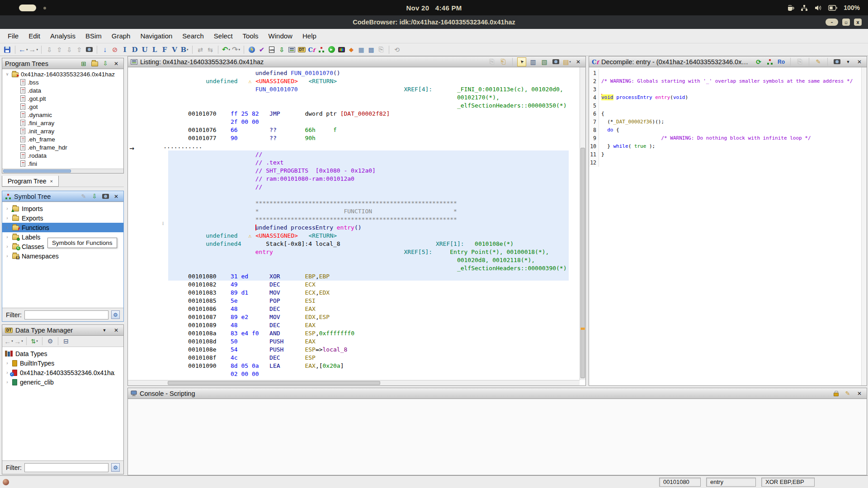 The image size is (868, 488). I want to click on minimize-button: –, so click(832, 22).